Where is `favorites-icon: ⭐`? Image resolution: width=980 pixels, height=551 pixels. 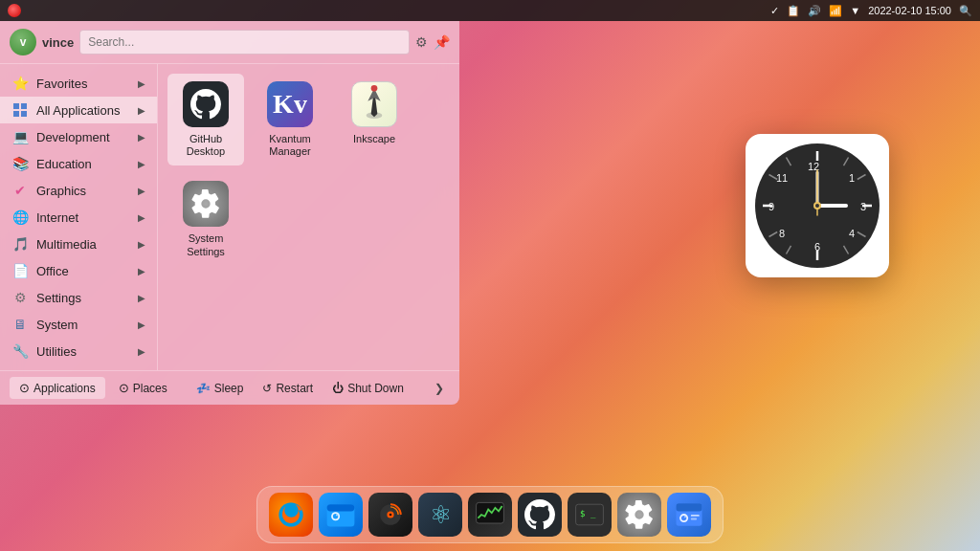
favorites-icon: ⭐ is located at coordinates (20, 83).